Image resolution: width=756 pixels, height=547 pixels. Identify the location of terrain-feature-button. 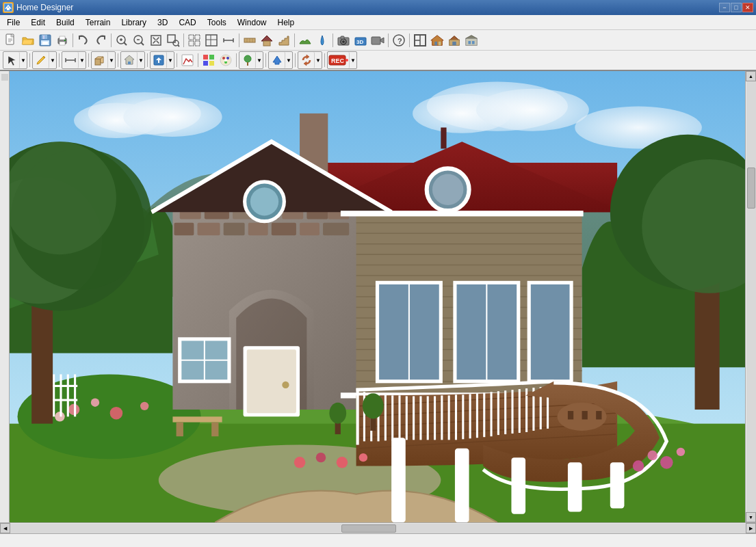
(305, 40).